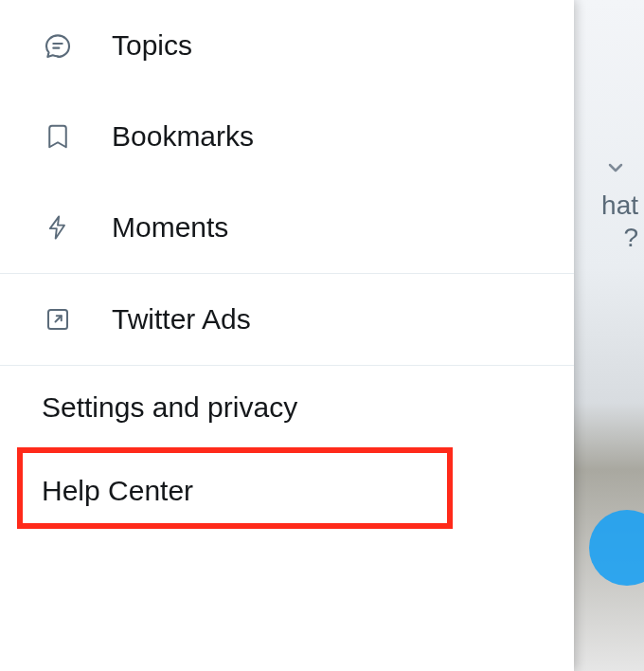 Image resolution: width=644 pixels, height=671 pixels. I want to click on background-text-fragment: hat ?, so click(619, 222).